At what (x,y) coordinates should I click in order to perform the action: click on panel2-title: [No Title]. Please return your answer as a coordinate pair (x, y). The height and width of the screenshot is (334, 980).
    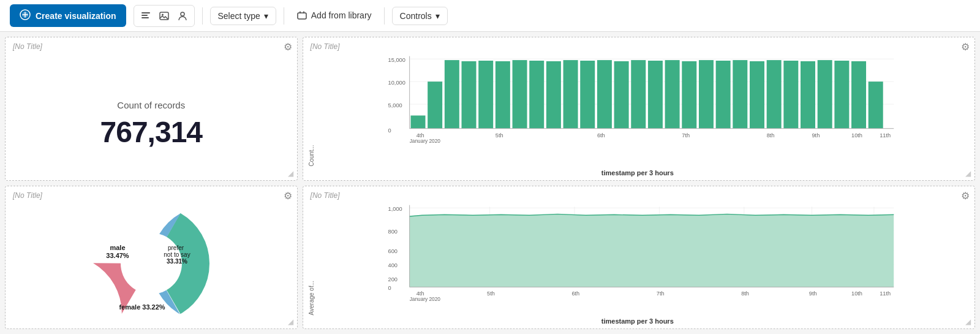
    Looking at the image, I should click on (639, 45).